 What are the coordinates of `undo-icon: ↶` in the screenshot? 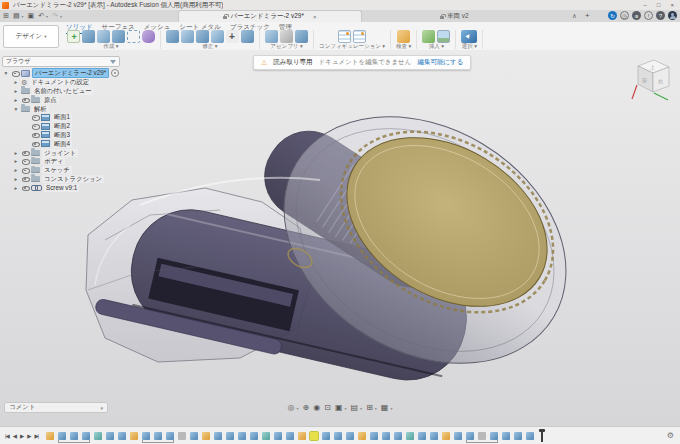 It's located at (41, 16).